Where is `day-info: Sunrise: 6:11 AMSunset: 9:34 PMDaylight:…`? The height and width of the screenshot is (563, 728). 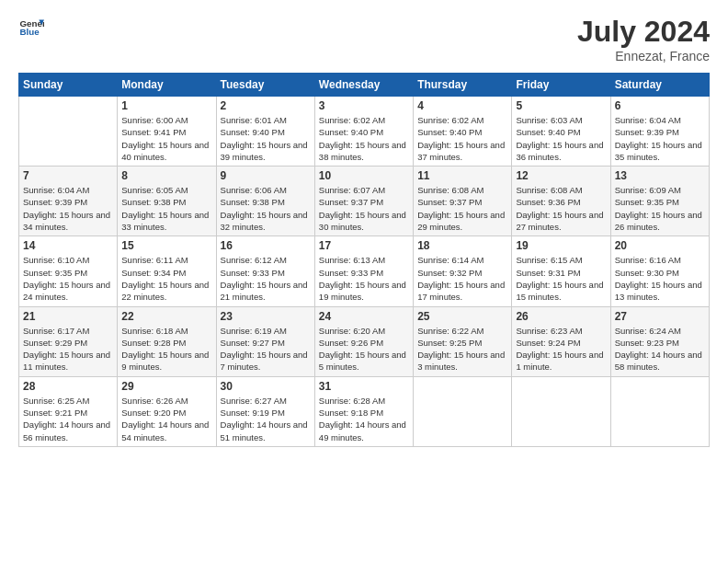
day-info: Sunrise: 6:11 AMSunset: 9:34 PMDaylight:… is located at coordinates (166, 278).